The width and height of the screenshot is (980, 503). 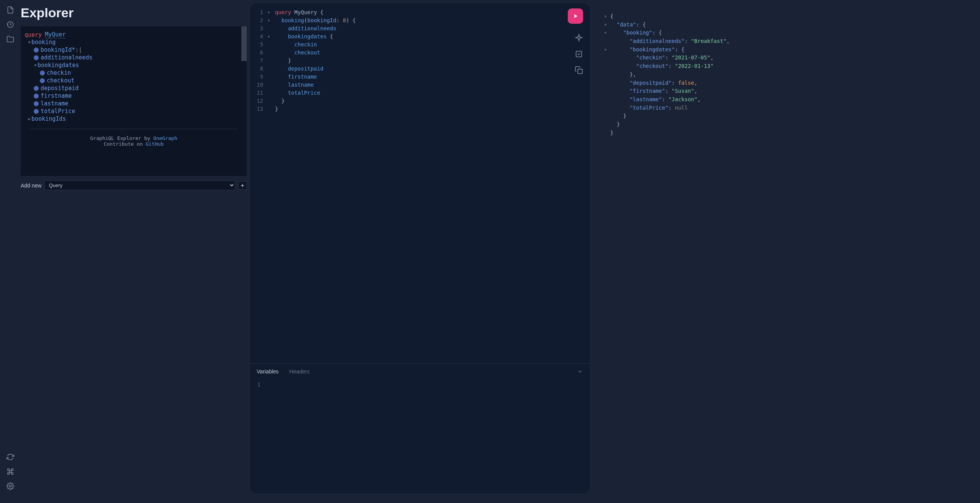 I want to click on tree-item-depositpaid: depositpaid, so click(x=134, y=88).